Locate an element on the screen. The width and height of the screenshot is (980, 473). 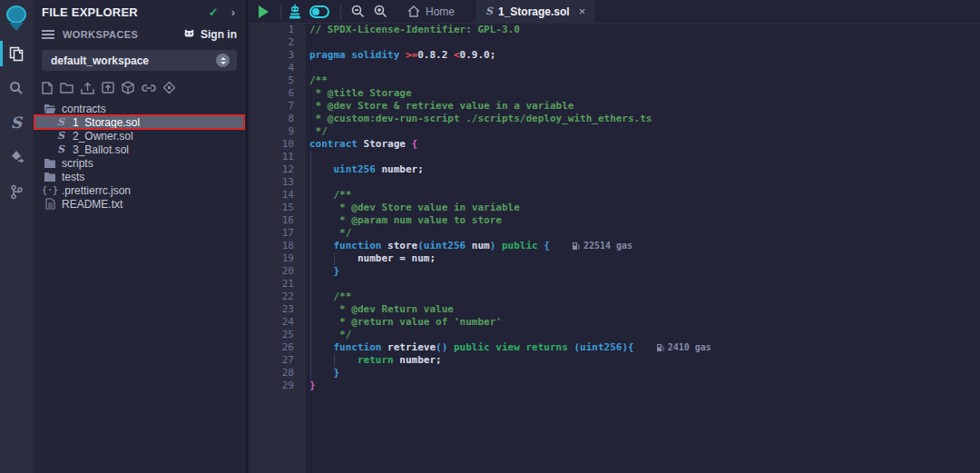
panel-title: FILE EXPLORER is located at coordinates (125, 13).